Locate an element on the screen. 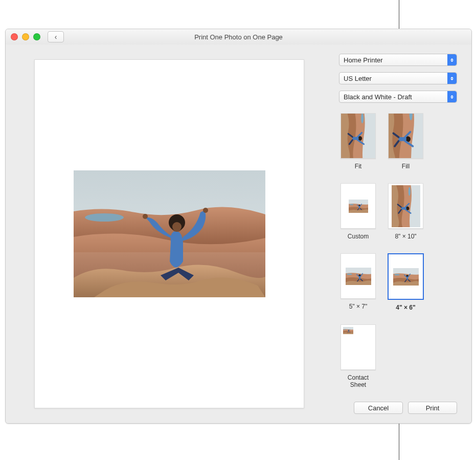  layout-option-contact: Contact Sheet is located at coordinates (358, 356).